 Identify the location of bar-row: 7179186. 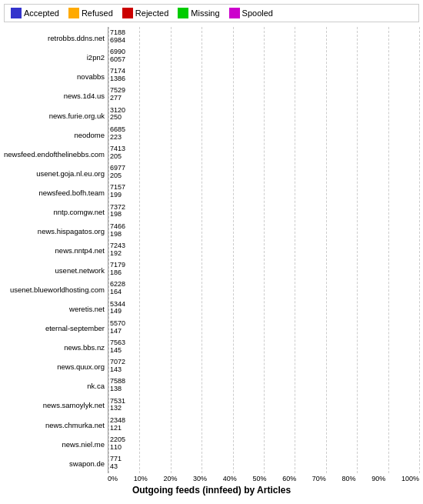
(264, 269).